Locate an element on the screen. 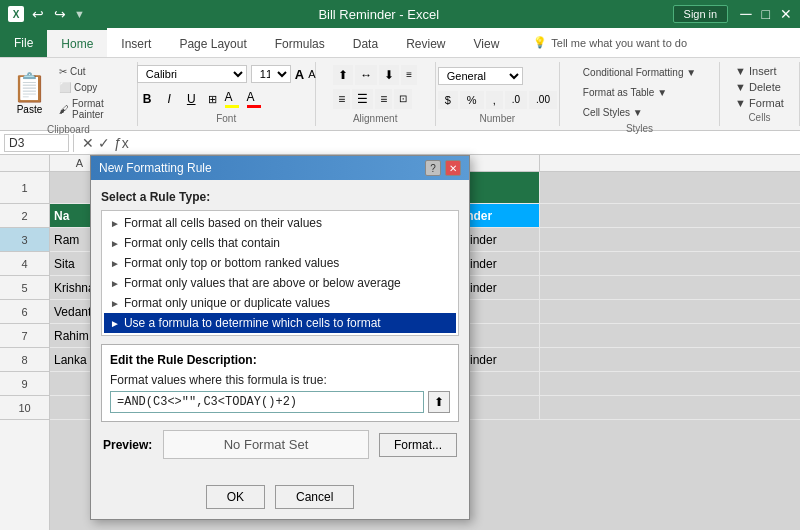 Image resolution: width=800 pixels, height=530 pixels. italic-button: I is located at coordinates (170, 99).